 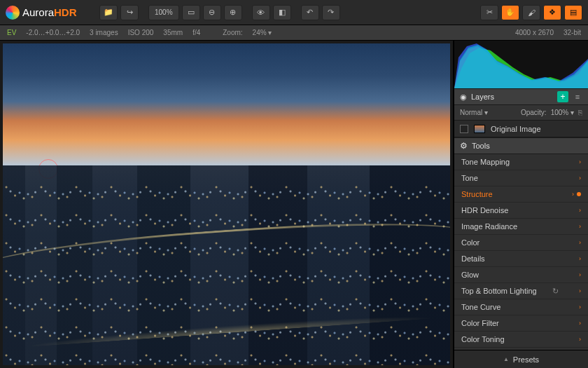 I want to click on gear-icon, so click(x=463, y=146).